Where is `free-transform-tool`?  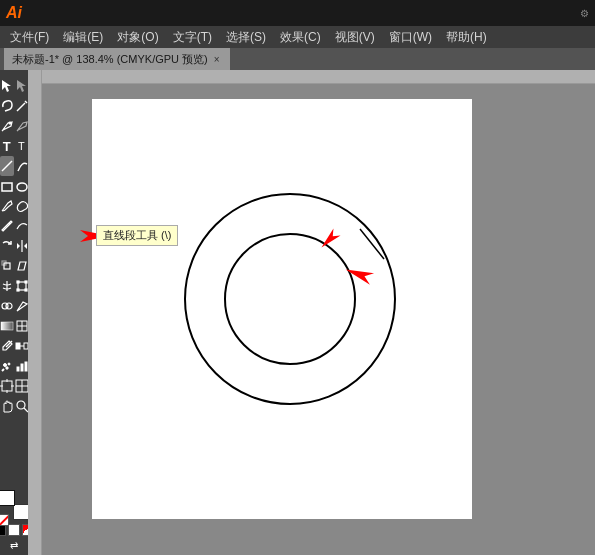 free-transform-tool is located at coordinates (22, 286).